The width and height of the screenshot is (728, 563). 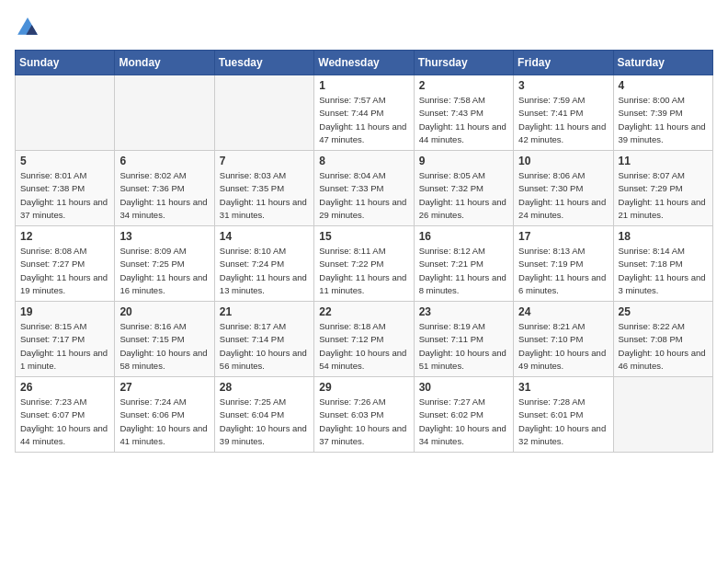 I want to click on calendar-cell: 17Sunrise: 8:13 AM Sunset: 7:19 PM Dayli…, so click(x=563, y=264).